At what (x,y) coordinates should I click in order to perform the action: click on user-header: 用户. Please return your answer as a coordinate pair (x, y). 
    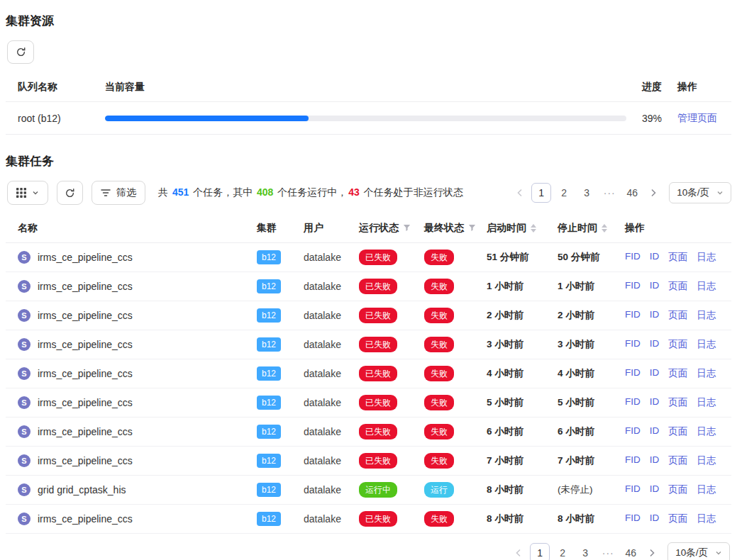
    Looking at the image, I should click on (331, 228).